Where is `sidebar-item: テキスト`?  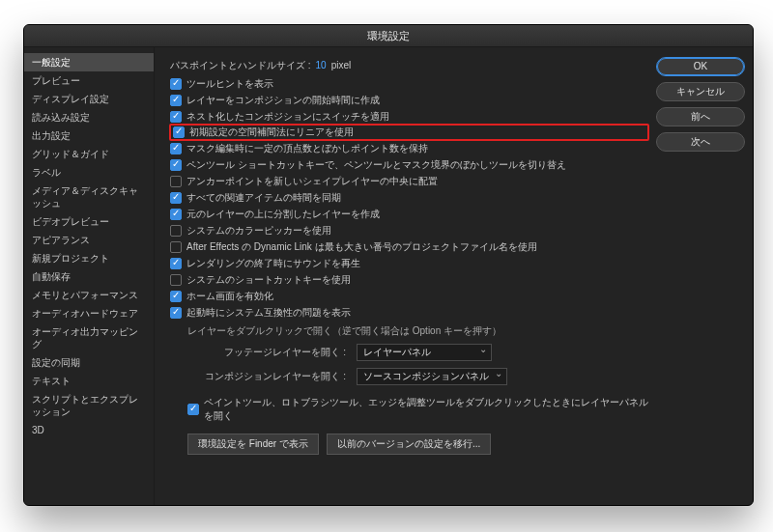 sidebar-item: テキスト is located at coordinates (89, 380).